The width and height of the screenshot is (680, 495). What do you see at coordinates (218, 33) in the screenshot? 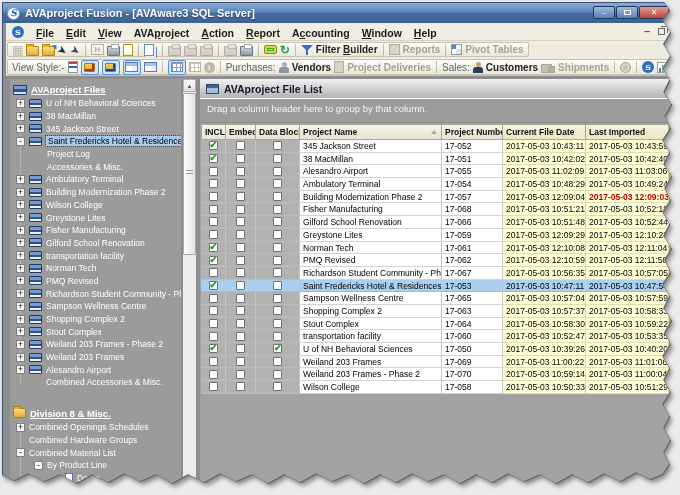
I see `menu-action: Action` at bounding box center [218, 33].